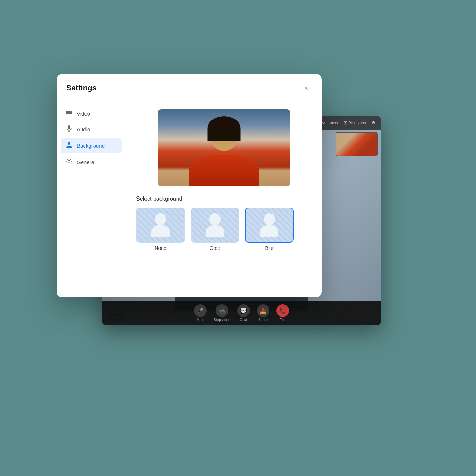  Describe the element at coordinates (161, 219) in the screenshot. I see `person-head-icon` at that location.